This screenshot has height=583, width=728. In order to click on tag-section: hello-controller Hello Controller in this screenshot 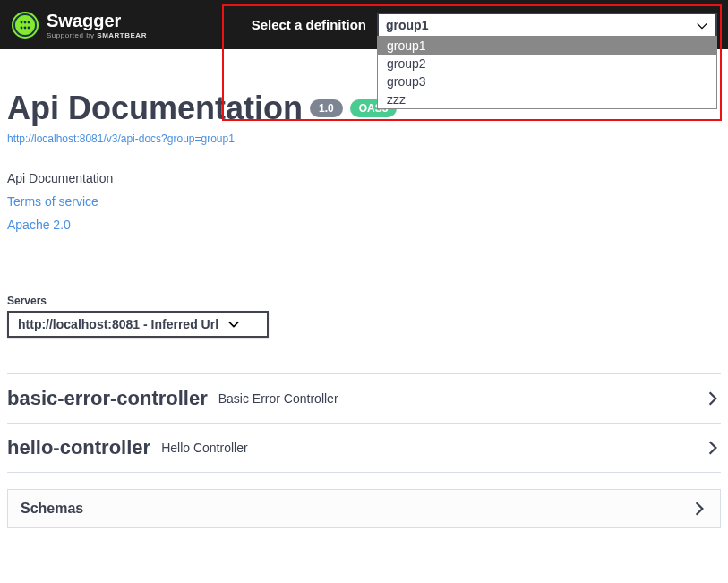, I will do `click(364, 448)`.